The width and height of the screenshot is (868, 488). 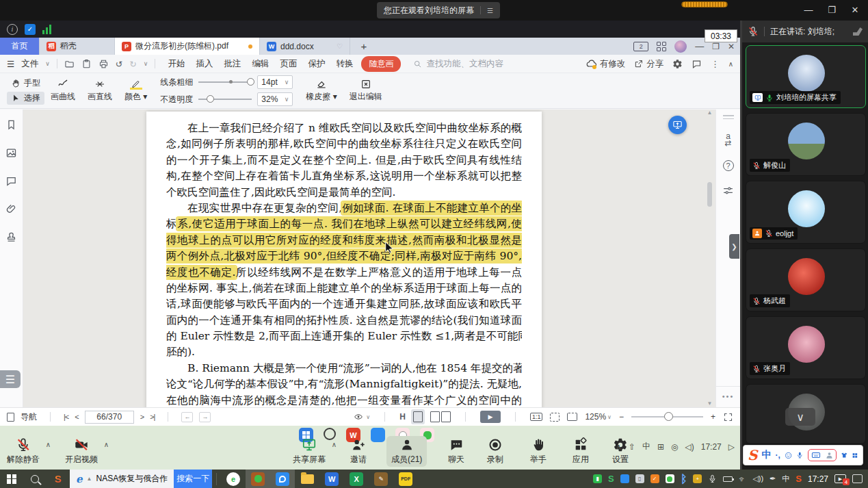 What do you see at coordinates (625, 479) in the screenshot?
I see `meeting-tray-icon` at bounding box center [625, 479].